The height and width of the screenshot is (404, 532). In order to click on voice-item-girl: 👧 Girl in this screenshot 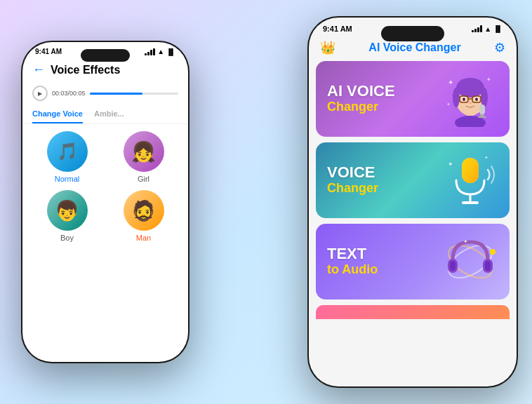, I will do `click(143, 157)`.